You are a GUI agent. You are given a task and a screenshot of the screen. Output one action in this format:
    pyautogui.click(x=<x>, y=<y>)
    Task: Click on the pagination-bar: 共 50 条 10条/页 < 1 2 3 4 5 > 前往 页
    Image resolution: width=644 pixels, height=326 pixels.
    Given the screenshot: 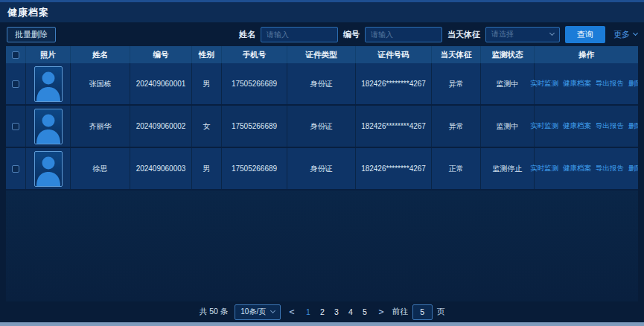 What is the action you would take?
    pyautogui.click(x=322, y=312)
    